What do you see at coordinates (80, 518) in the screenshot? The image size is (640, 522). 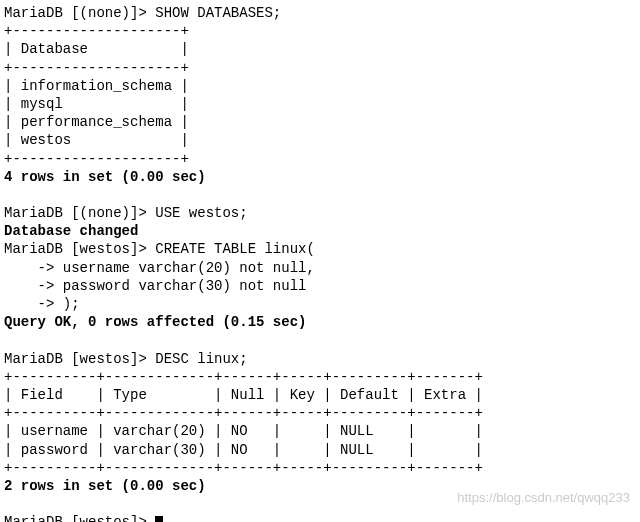 I see `prompt-text: MariaDB [westos]>` at bounding box center [80, 518].